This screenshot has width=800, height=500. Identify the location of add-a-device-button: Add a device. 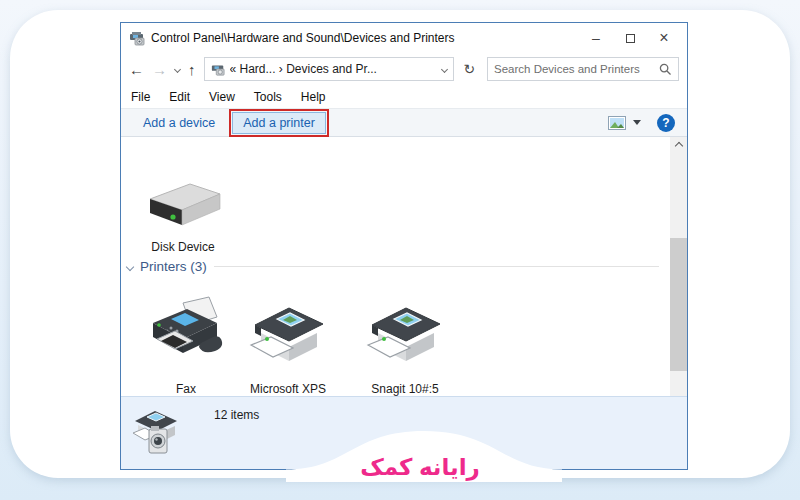
(179, 123).